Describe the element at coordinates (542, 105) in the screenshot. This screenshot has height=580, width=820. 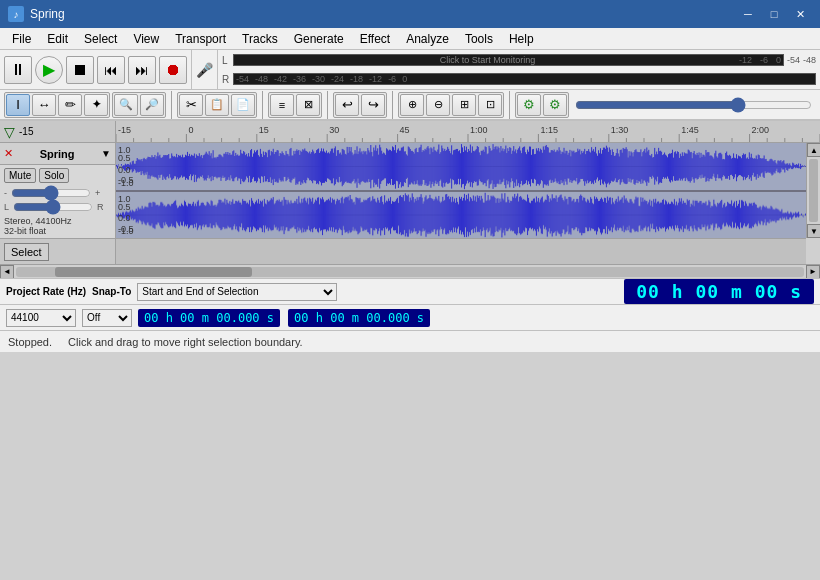
I see `fx-group: ⚙ ⚙` at that location.